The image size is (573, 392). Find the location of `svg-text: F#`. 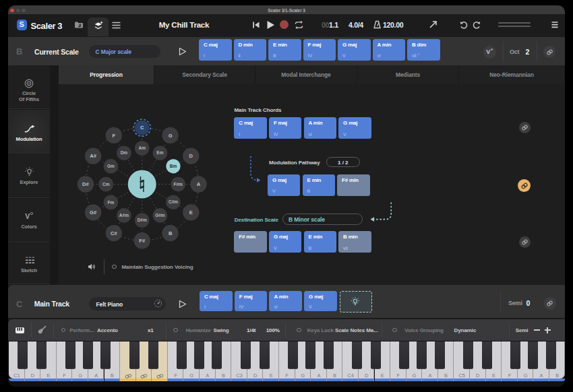

svg-text: F# is located at coordinates (142, 241).